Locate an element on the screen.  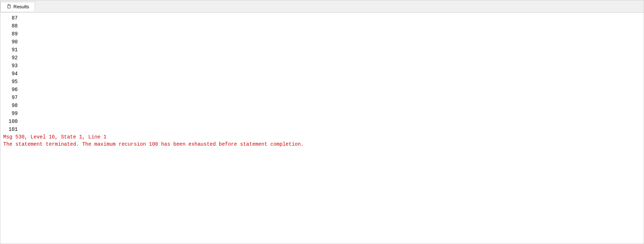
results-tab-label: Results is located at coordinates (21, 7).